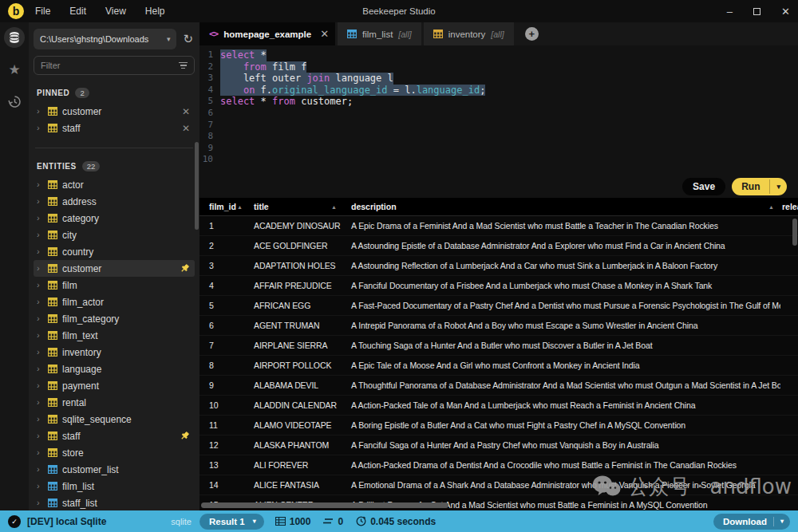 The height and width of the screenshot is (532, 798). I want to click on sidebar-item-staff: ›staff, so click(114, 435).